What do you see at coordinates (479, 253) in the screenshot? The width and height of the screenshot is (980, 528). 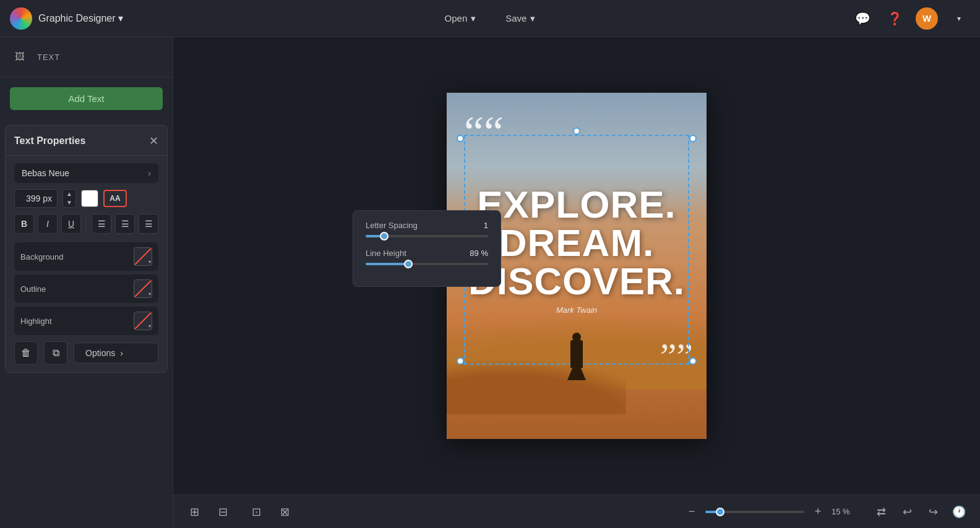 I see `line-height-value: 89 %` at bounding box center [479, 253].